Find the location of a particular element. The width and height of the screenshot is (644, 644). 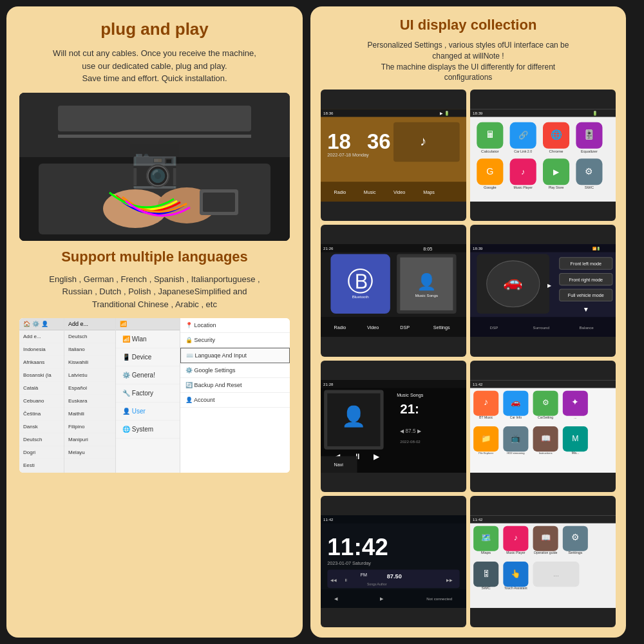

lang-item: Manipuri is located at coordinates (90, 440).